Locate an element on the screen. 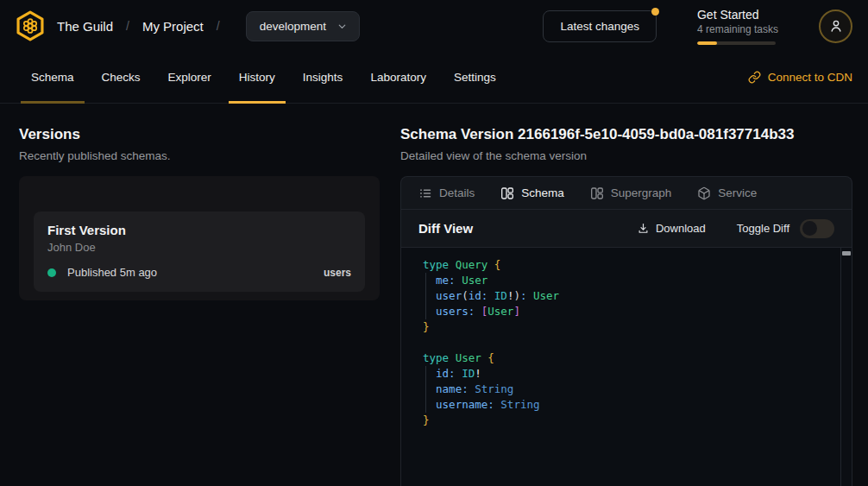 The width and height of the screenshot is (868, 486). detail-tabs: Details Schema is located at coordinates (626, 193).